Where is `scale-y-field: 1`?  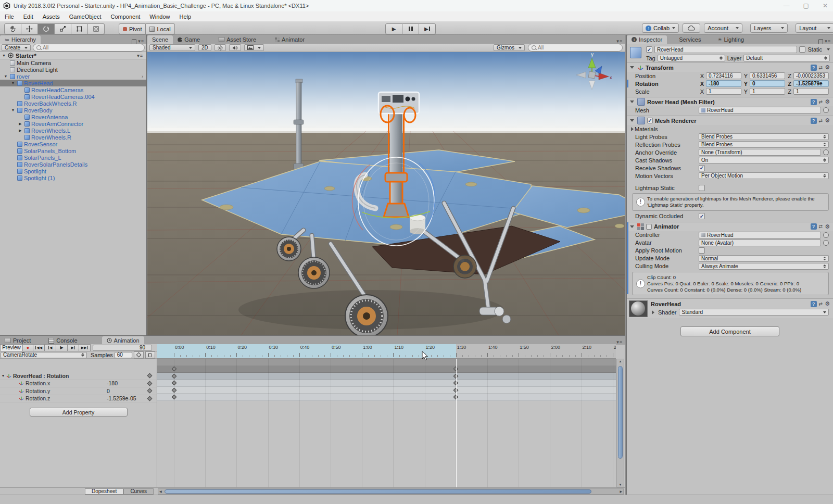
scale-y-field: 1 is located at coordinates (767, 92).